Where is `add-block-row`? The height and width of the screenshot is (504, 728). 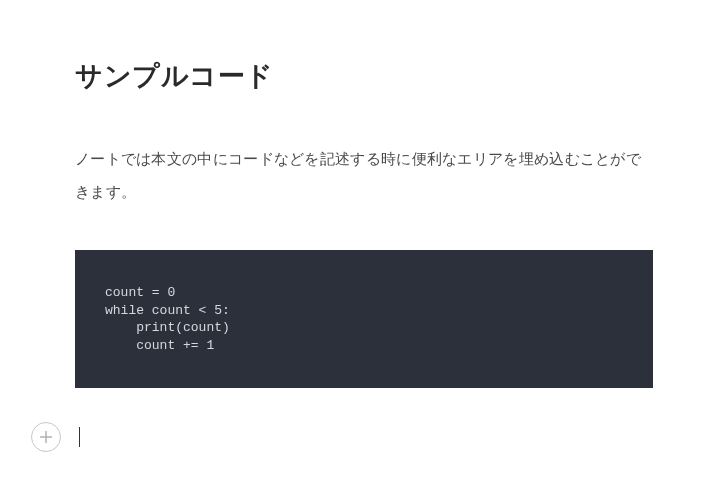 add-block-row is located at coordinates (342, 437).